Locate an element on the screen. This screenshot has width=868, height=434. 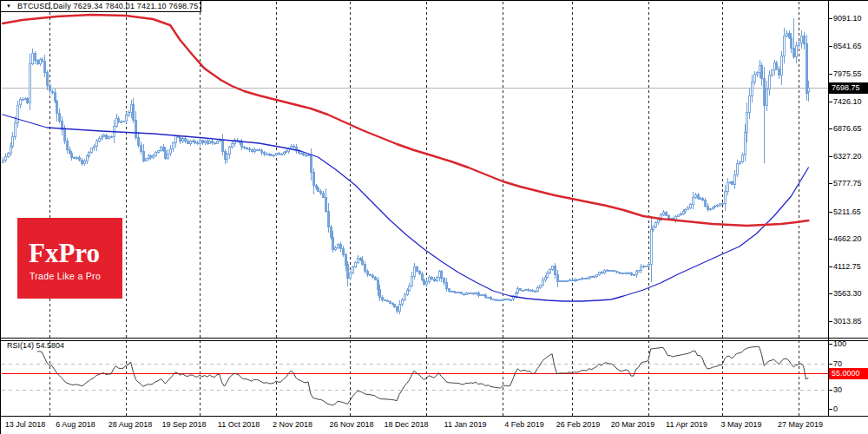
price-axis-label: 6327.20 is located at coordinates (847, 156).